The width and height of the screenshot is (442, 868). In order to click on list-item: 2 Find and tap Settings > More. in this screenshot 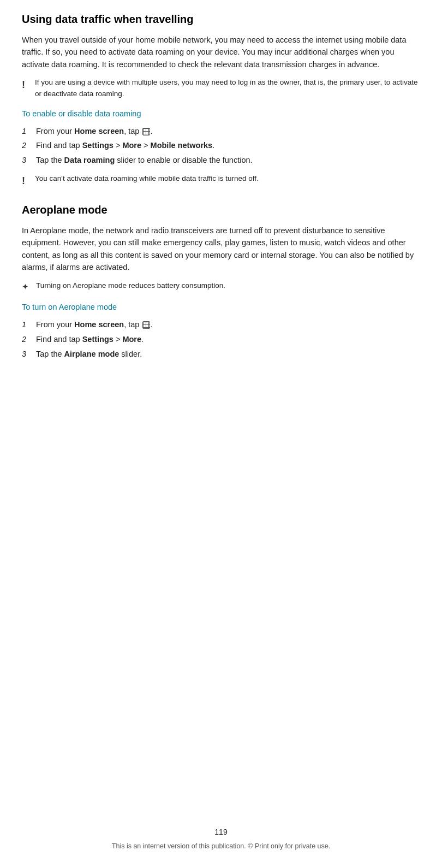, I will do `click(221, 340)`.